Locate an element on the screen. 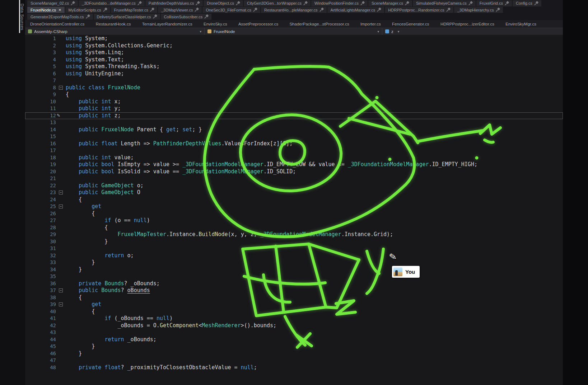  code-line-22: 22 public GameObject o; is located at coordinates (294, 186).